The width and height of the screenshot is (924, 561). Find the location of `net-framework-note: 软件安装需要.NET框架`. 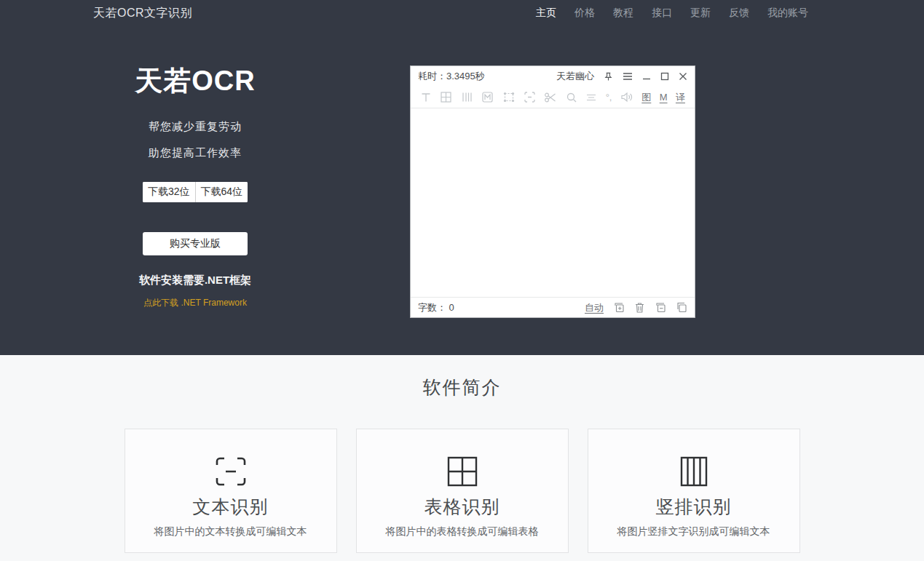

net-framework-note: 软件安装需要.NET框架 is located at coordinates (195, 281).